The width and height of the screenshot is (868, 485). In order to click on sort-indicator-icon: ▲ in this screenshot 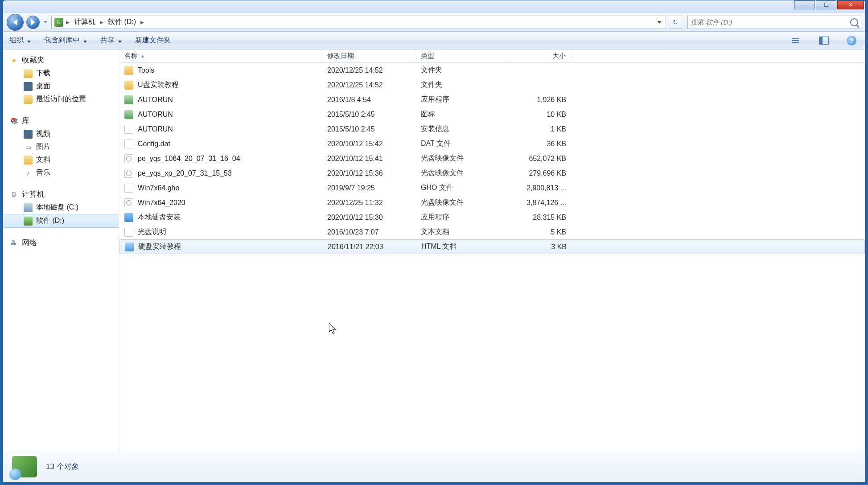, I will do `click(143, 56)`.